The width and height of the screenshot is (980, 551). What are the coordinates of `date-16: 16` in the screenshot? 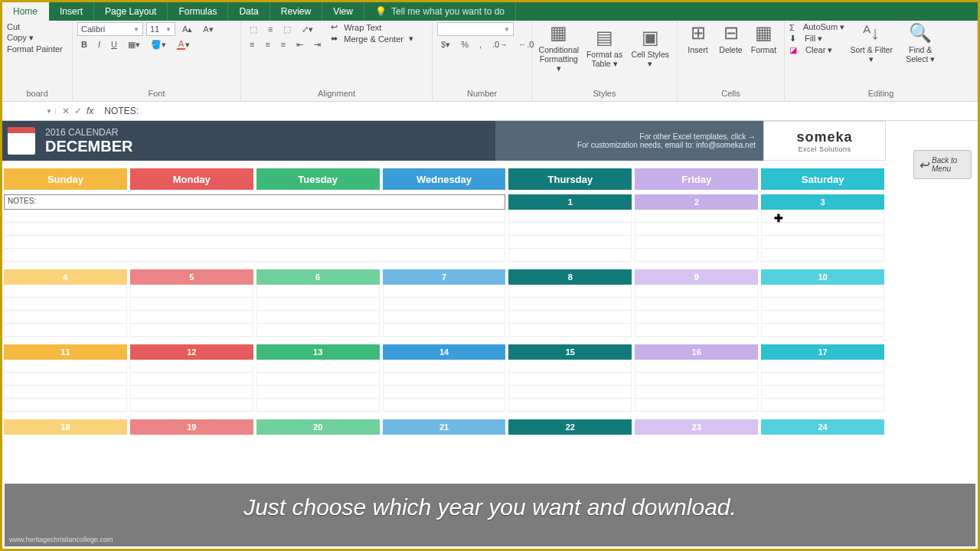 It's located at (697, 352).